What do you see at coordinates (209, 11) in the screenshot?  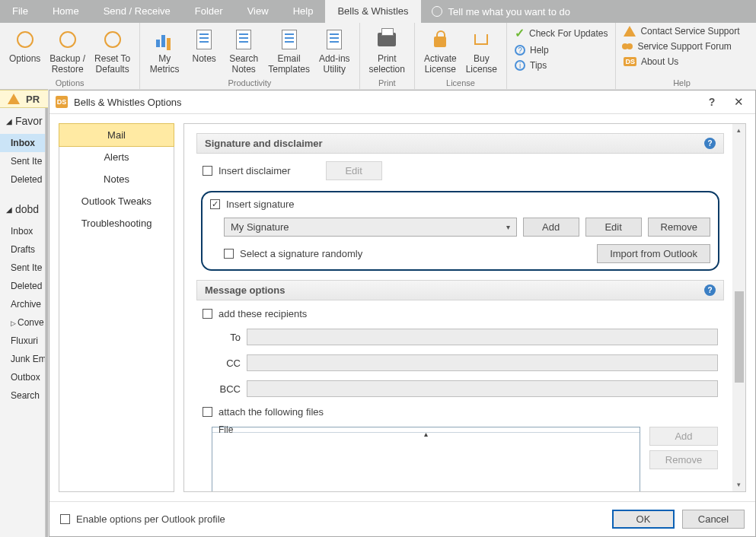 I see `menu-folder: Folder` at bounding box center [209, 11].